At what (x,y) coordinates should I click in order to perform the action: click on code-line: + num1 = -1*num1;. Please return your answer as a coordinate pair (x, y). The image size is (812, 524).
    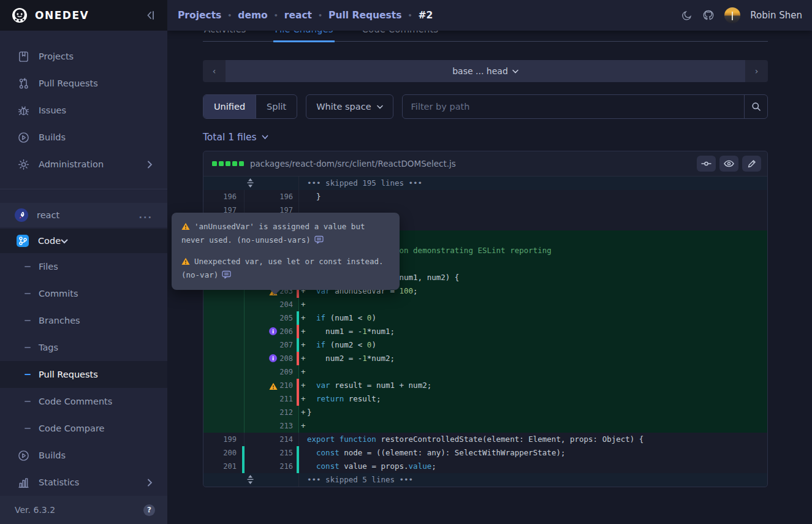
    Looking at the image, I should click on (533, 332).